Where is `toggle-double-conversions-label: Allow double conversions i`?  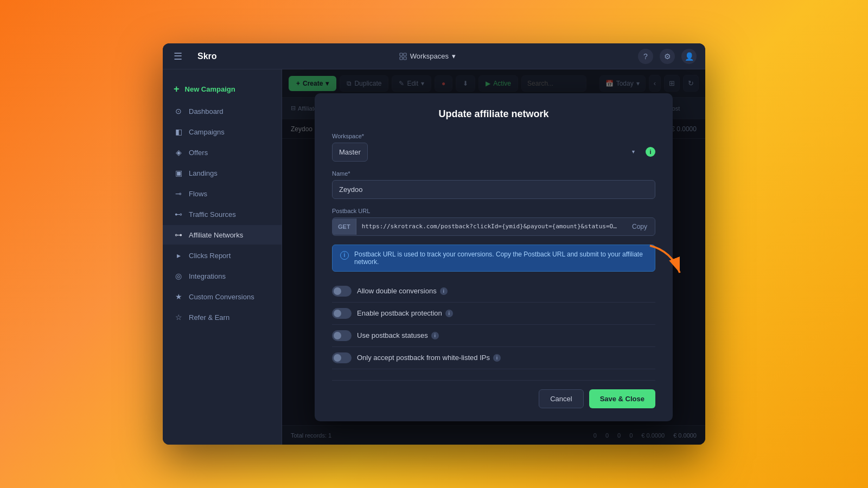
toggle-double-conversions-label: Allow double conversions i is located at coordinates (403, 291).